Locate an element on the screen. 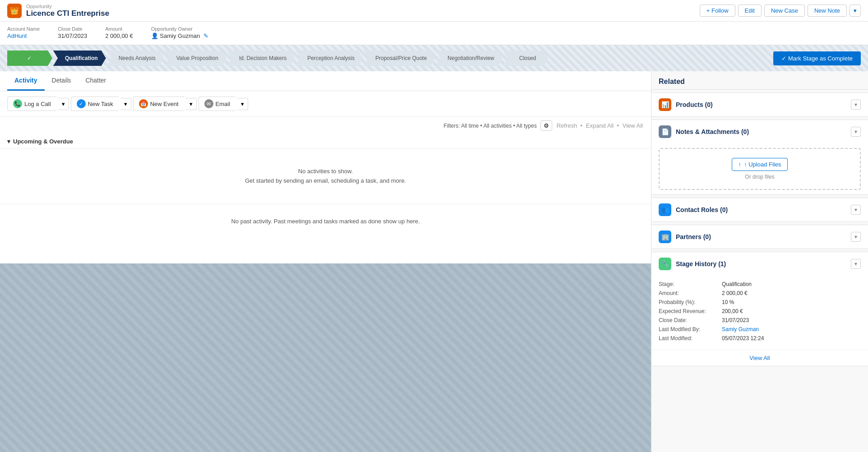 This screenshot has height=452, width=868. amount-value: 2 000,00 € is located at coordinates (119, 36).